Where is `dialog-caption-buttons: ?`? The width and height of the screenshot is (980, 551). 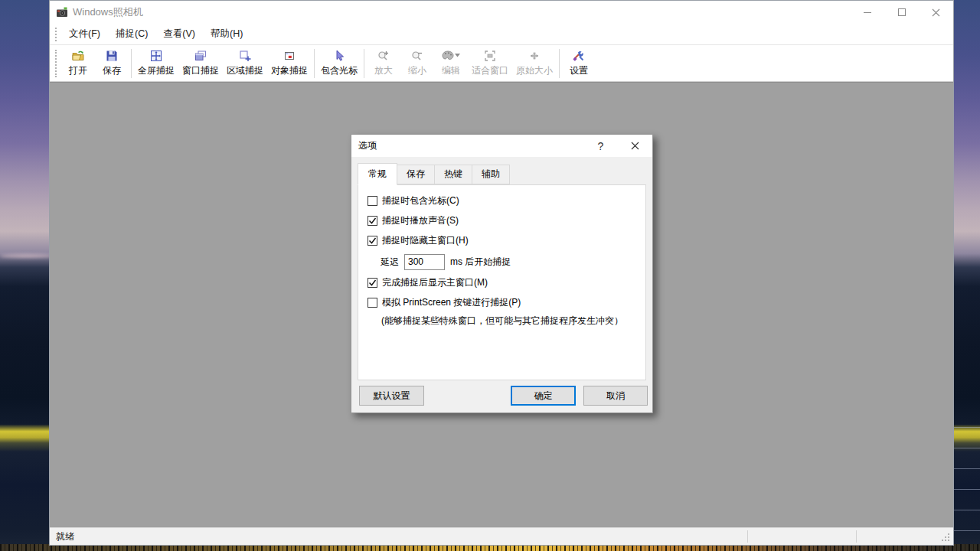
dialog-caption-buttons: ? is located at coordinates (618, 145).